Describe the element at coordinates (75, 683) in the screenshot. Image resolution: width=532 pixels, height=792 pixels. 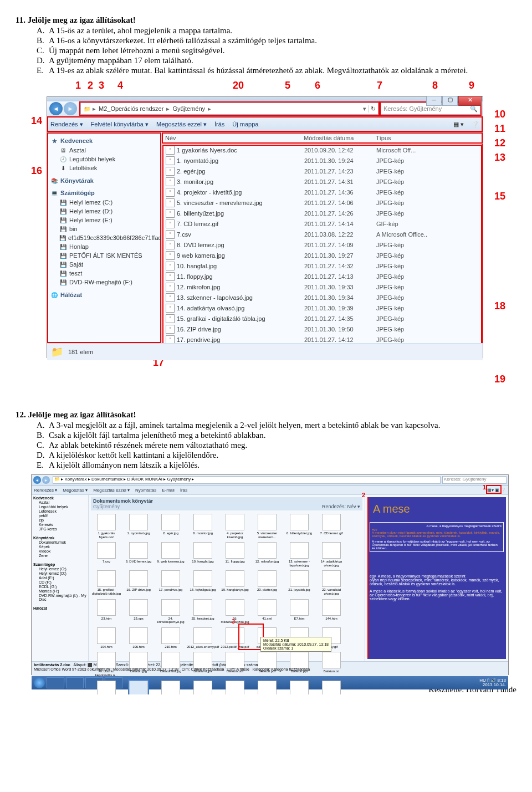
I see `task-item` at that location.